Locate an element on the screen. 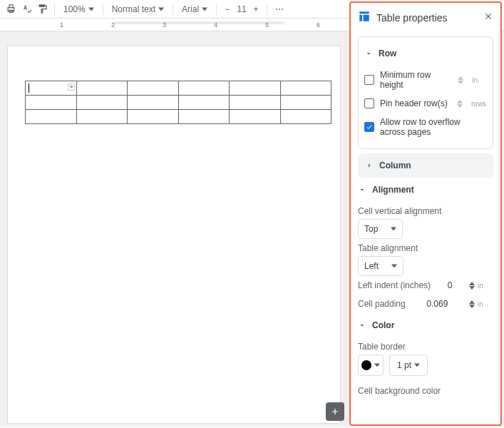 The image size is (504, 428). zoom-value: 100% is located at coordinates (74, 9).